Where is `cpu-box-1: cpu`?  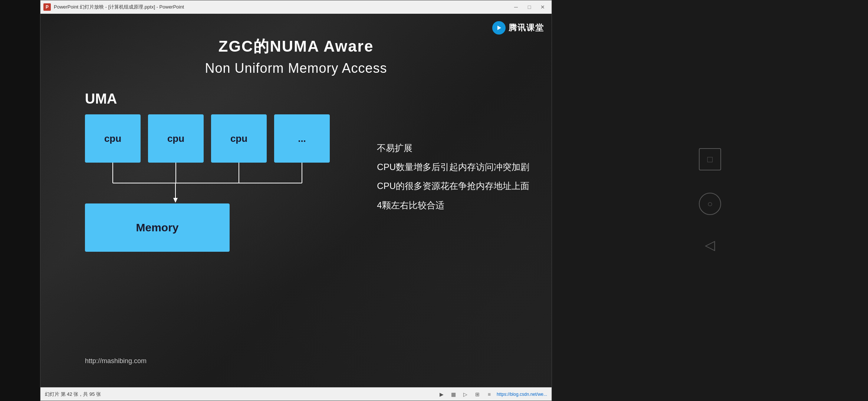 cpu-box-1: cpu is located at coordinates (113, 138).